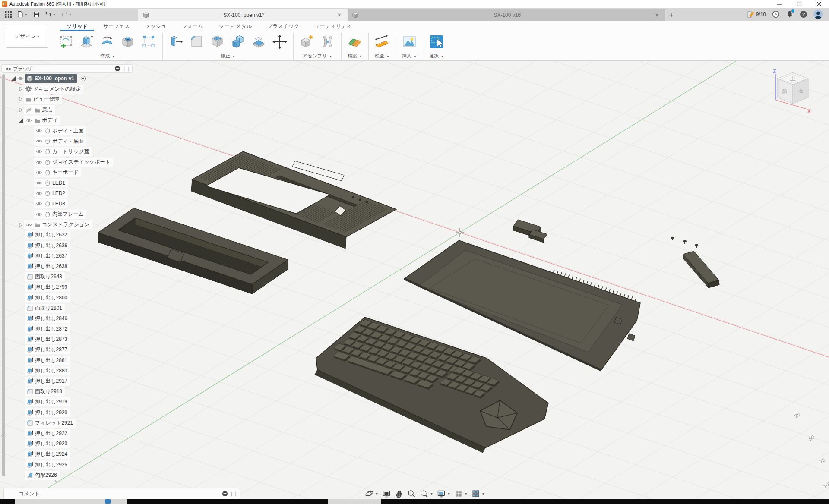  Describe the element at coordinates (60, 151) in the screenshot. I see `browser-tree-item: カートリッジ蓋` at that location.